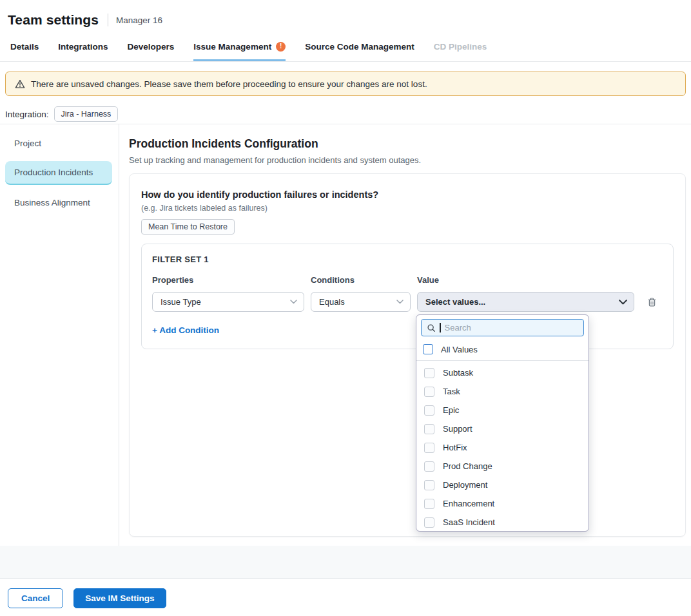 Image resolution: width=691 pixels, height=616 pixels. I want to click on option-task: Task, so click(503, 392).